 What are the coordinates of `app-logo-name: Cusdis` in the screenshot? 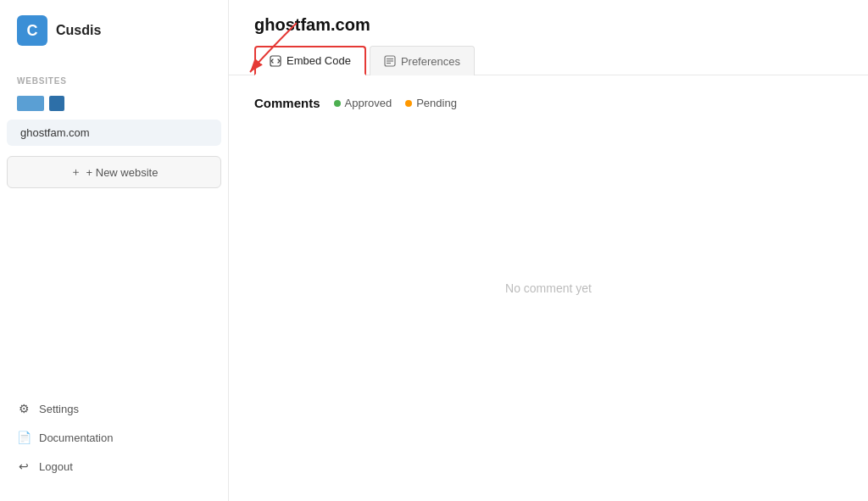 It's located at (78, 31).